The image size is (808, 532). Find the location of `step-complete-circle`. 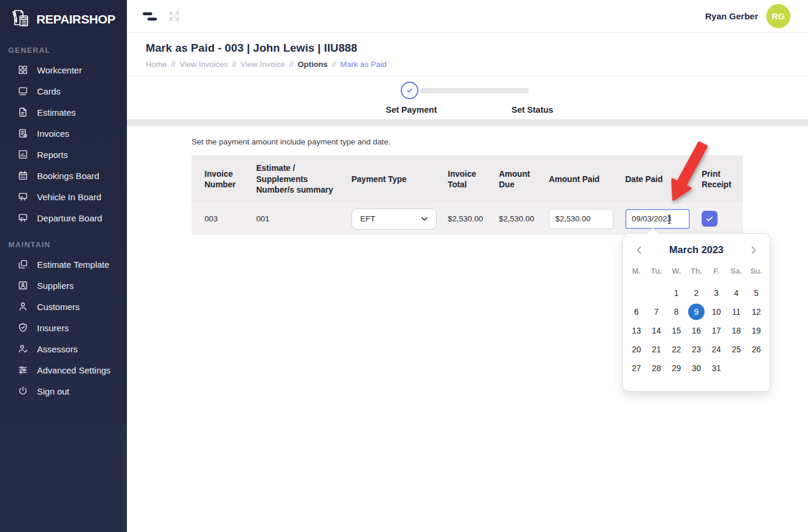

step-complete-circle is located at coordinates (410, 90).